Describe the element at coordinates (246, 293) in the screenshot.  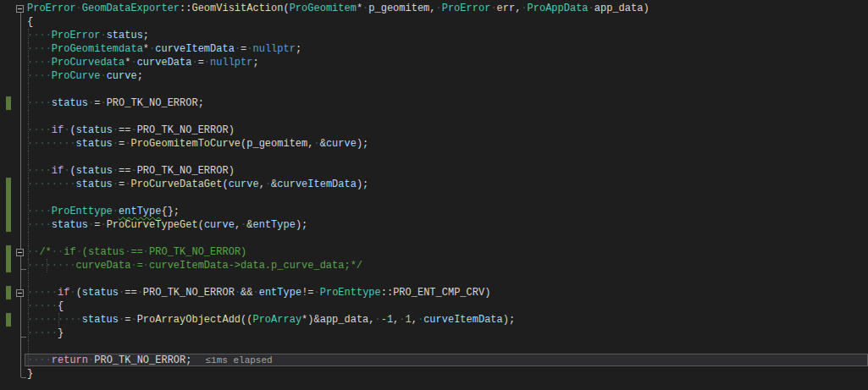
I see `code-token: &&` at that location.